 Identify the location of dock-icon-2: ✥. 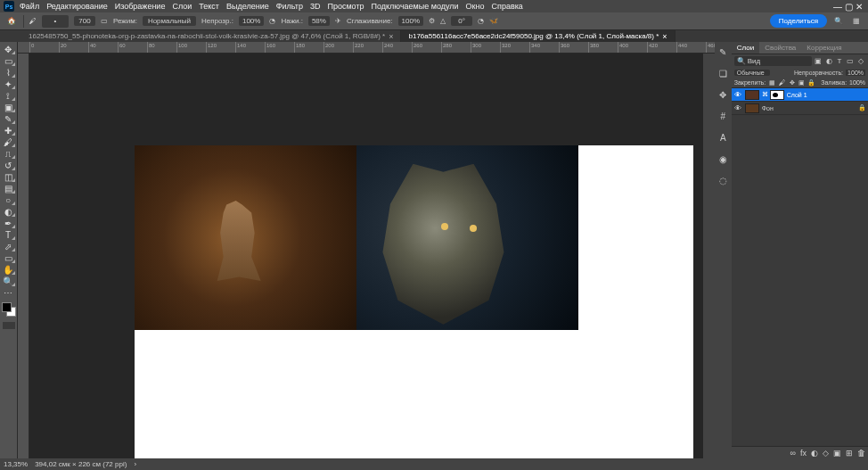
(723, 95).